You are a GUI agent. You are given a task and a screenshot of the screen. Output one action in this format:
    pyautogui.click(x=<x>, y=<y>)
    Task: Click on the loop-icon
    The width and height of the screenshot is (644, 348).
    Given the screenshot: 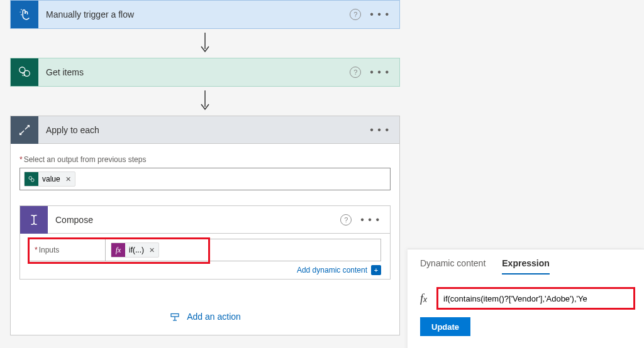 What is the action you would take?
    pyautogui.click(x=25, y=130)
    